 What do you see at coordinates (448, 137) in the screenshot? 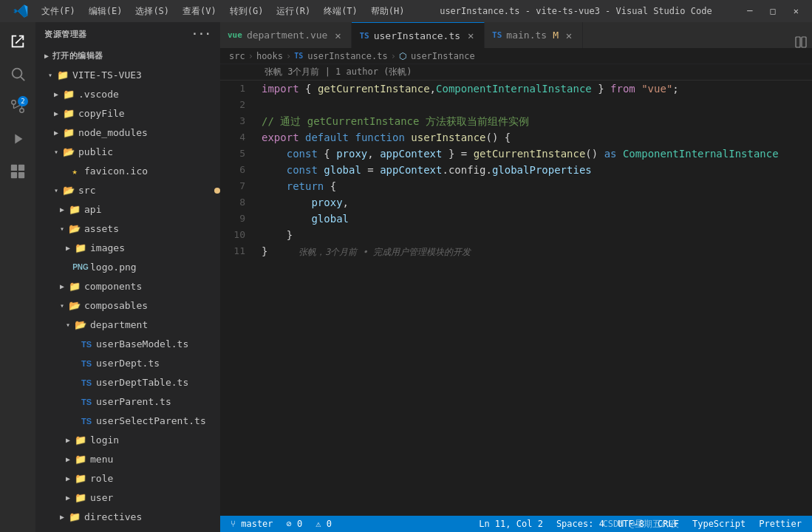
I see `token: userInstance` at bounding box center [448, 137].